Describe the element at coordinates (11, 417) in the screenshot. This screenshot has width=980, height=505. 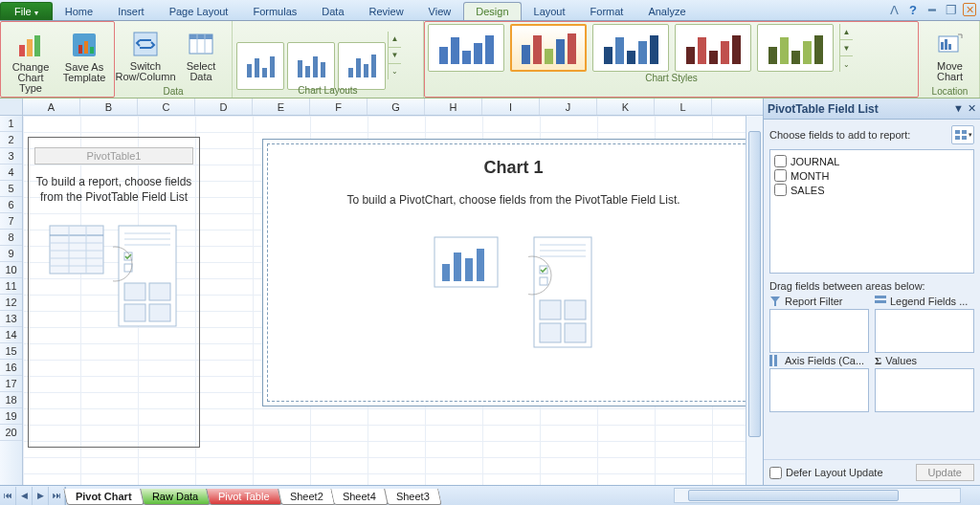
I see `row-header: 19` at that location.